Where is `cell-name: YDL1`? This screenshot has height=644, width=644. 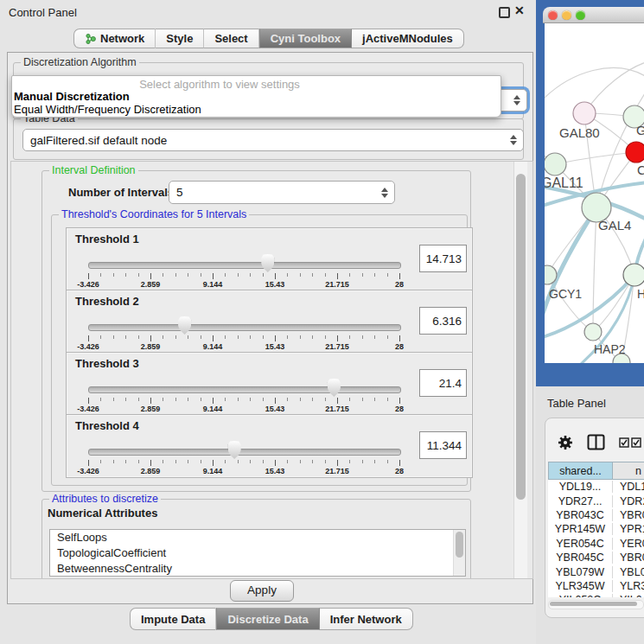
cell-name: YDL1 is located at coordinates (628, 487).